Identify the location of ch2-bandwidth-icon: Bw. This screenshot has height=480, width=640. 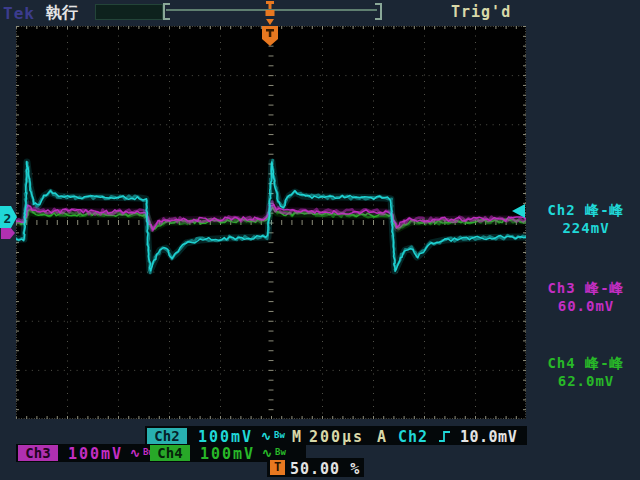
(280, 435).